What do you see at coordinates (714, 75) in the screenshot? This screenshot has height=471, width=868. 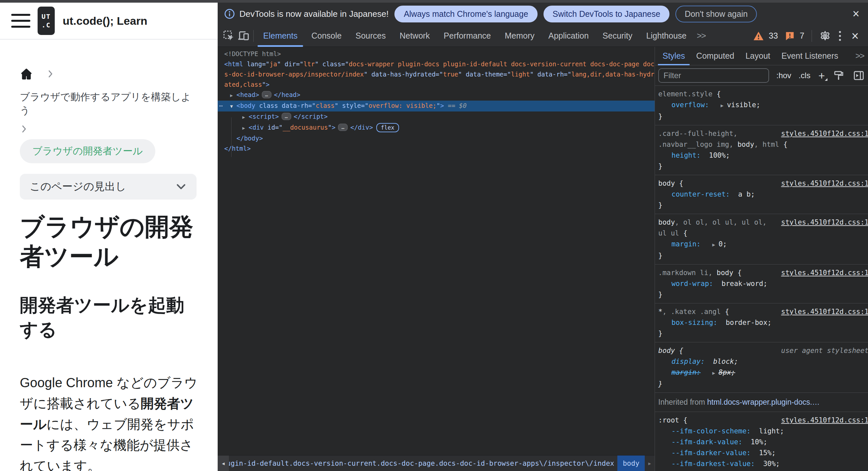 I see `styles-filter-input` at bounding box center [714, 75].